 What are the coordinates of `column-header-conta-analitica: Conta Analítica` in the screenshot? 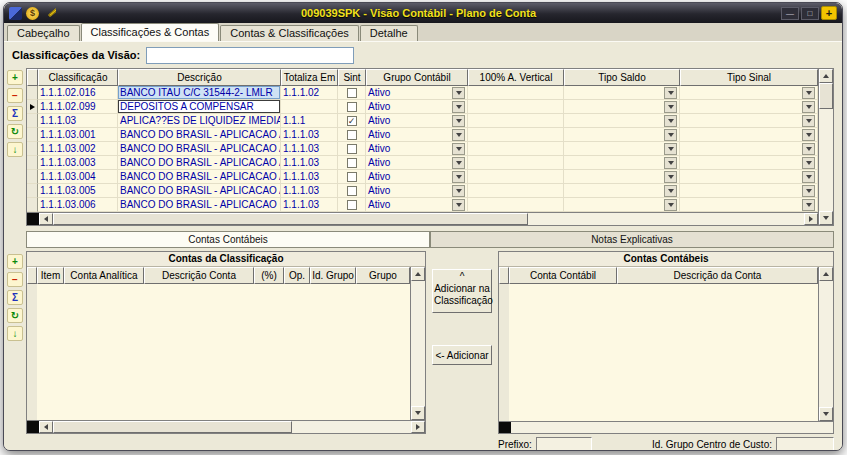 It's located at (104, 276).